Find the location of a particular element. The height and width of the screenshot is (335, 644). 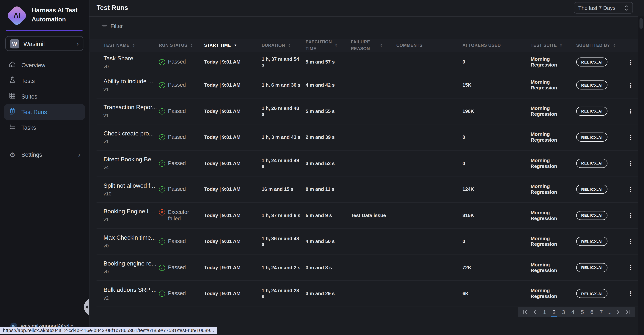

ai-tokens-cell: 196K is located at coordinates (496, 111).